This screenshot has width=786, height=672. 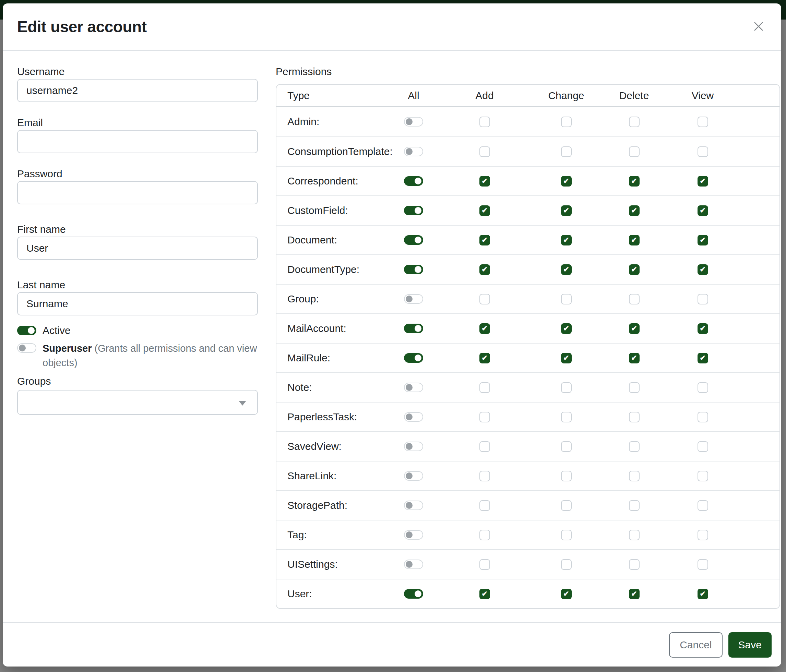 What do you see at coordinates (137, 142) in the screenshot?
I see `email-input` at bounding box center [137, 142].